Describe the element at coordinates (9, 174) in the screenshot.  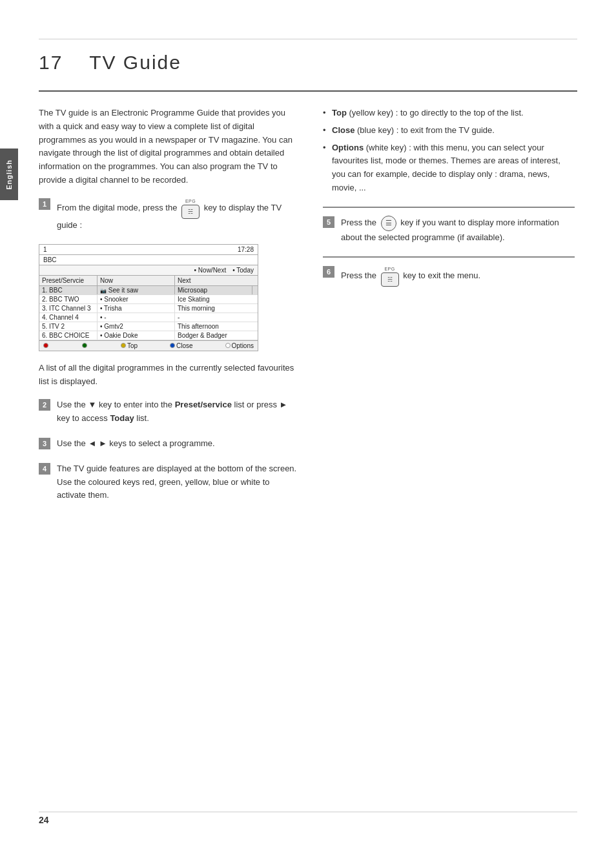
I see `sidebar-language: English` at that location.